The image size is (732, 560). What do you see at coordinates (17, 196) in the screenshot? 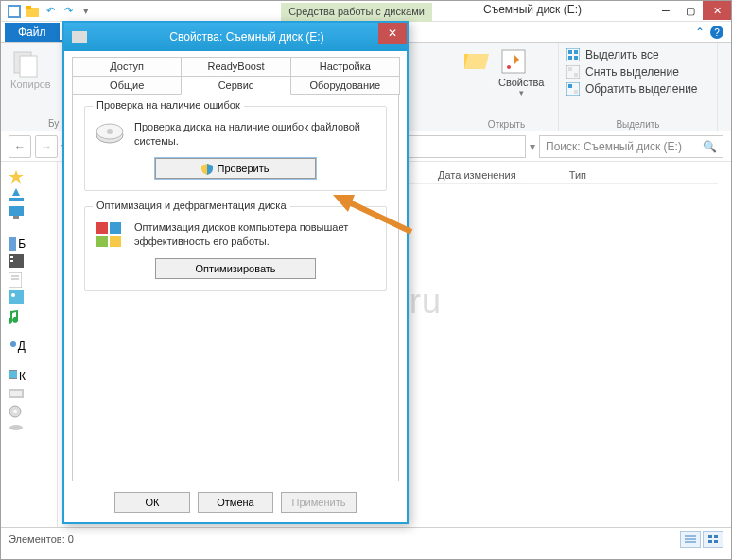
I see `downloads-icon` at bounding box center [17, 196].